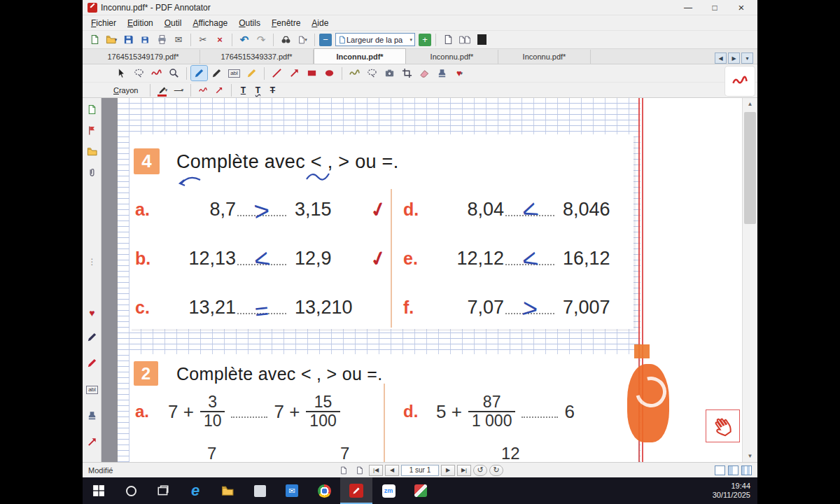 This screenshot has height=504, width=840. Describe the element at coordinates (162, 40) in the screenshot. I see `print-icon` at that location.